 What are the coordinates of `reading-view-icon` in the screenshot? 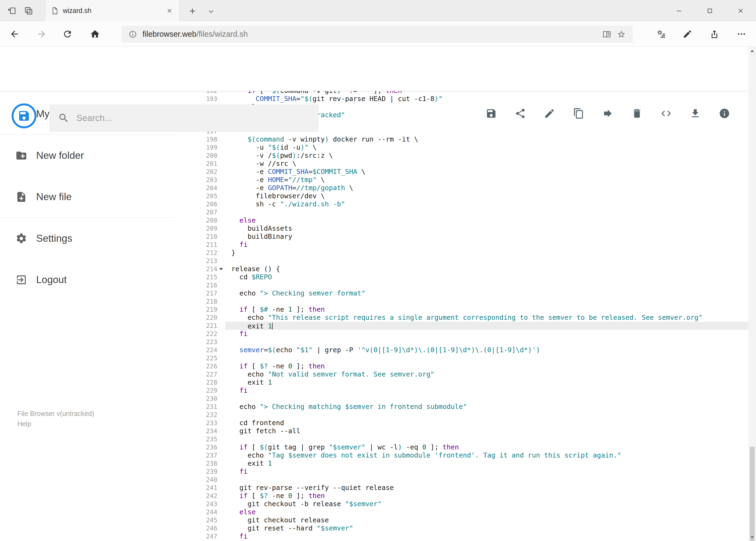 It's located at (607, 34).